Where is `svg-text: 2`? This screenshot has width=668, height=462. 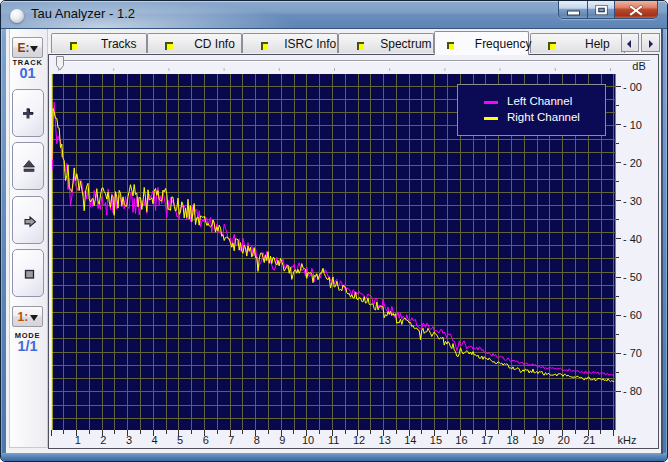
svg-text: 2 is located at coordinates (103, 440).